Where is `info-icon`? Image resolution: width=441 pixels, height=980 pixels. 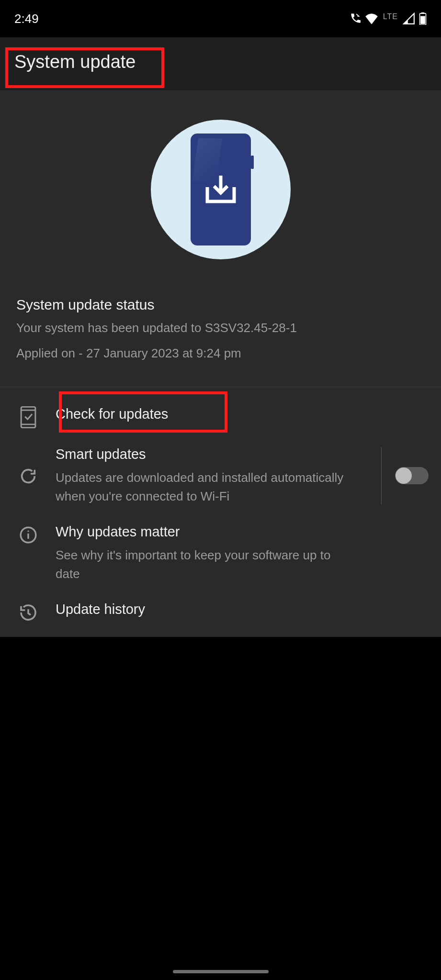
info-icon is located at coordinates (28, 535).